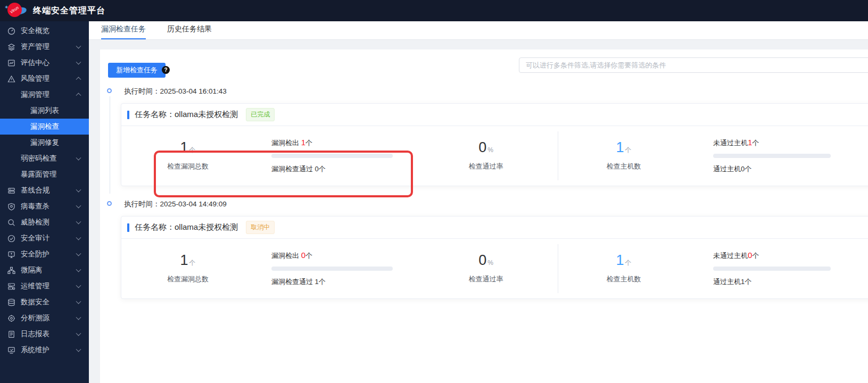  Describe the element at coordinates (772, 143) in the screenshot. I see `host-failed-line: 未通过主机1个` at that location.